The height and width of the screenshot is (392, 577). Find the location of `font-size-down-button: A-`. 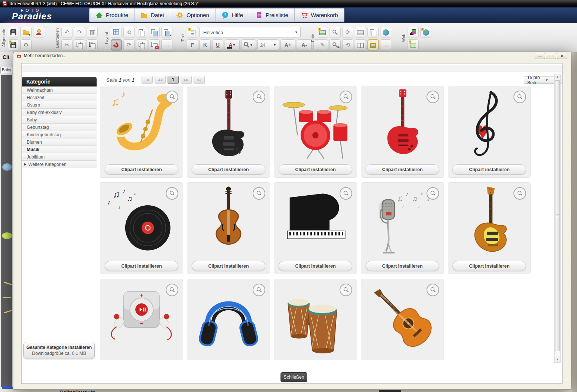

font-size-down-button: A- is located at coordinates (304, 45).